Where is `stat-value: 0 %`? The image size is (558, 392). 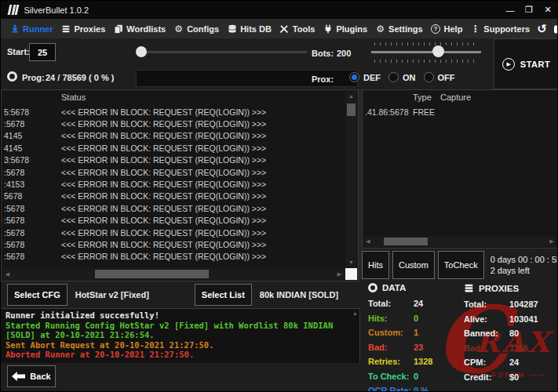 stat-value: 0 % is located at coordinates (421, 387).